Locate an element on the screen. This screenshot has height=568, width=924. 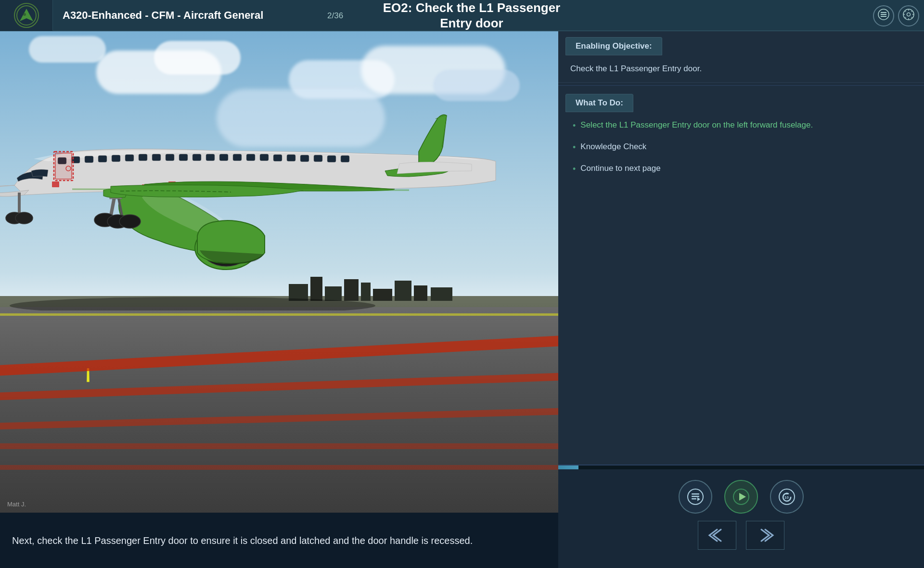
todo-item-2: • Knowledge Check is located at coordinates (744, 147).